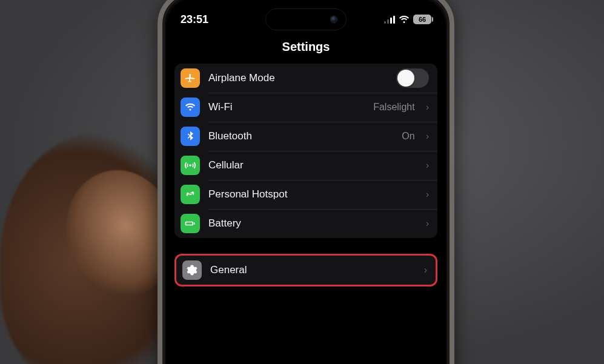  Describe the element at coordinates (404, 19) in the screenshot. I see `wifi-status-icon` at that location.